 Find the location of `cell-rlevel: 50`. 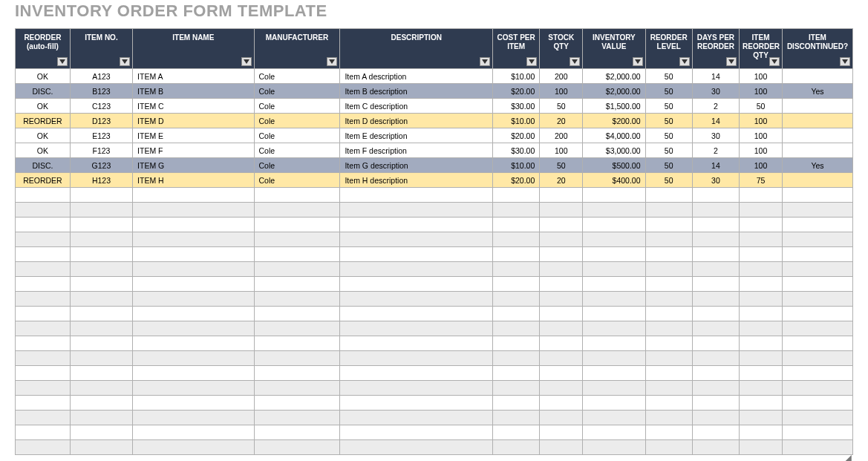

cell-rlevel: 50 is located at coordinates (668, 121).